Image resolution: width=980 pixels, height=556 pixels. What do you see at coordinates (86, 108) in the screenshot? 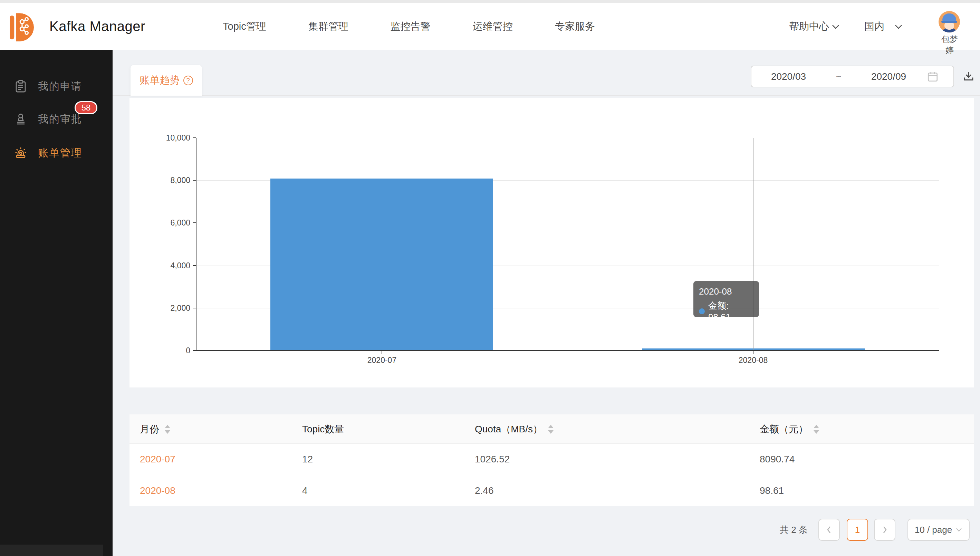
I see `approvals-count-badge: 58` at bounding box center [86, 108].